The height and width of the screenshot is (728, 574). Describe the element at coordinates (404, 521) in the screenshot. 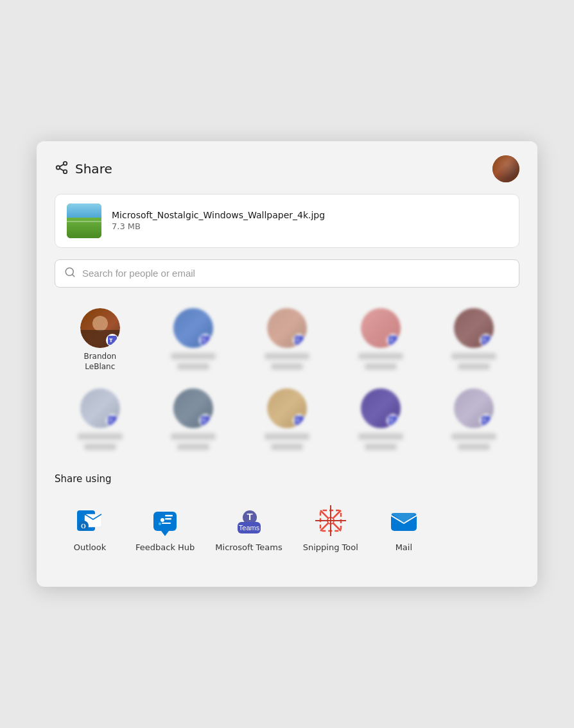

I see `mail-icon` at that location.